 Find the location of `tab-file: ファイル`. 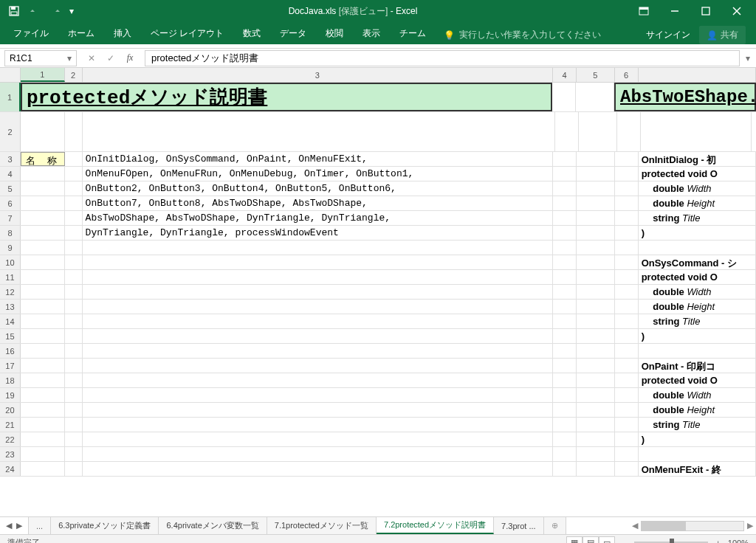

tab-file: ファイル is located at coordinates (31, 34).